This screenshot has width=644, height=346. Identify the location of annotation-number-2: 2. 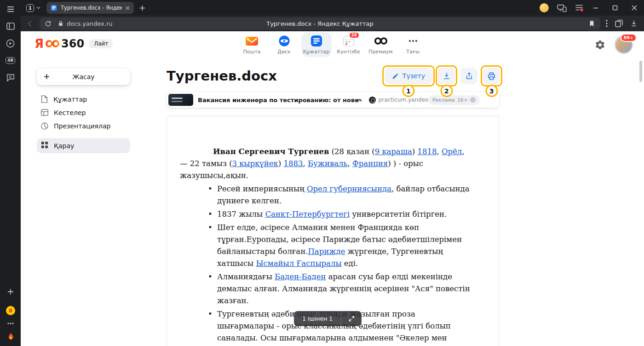
(446, 91).